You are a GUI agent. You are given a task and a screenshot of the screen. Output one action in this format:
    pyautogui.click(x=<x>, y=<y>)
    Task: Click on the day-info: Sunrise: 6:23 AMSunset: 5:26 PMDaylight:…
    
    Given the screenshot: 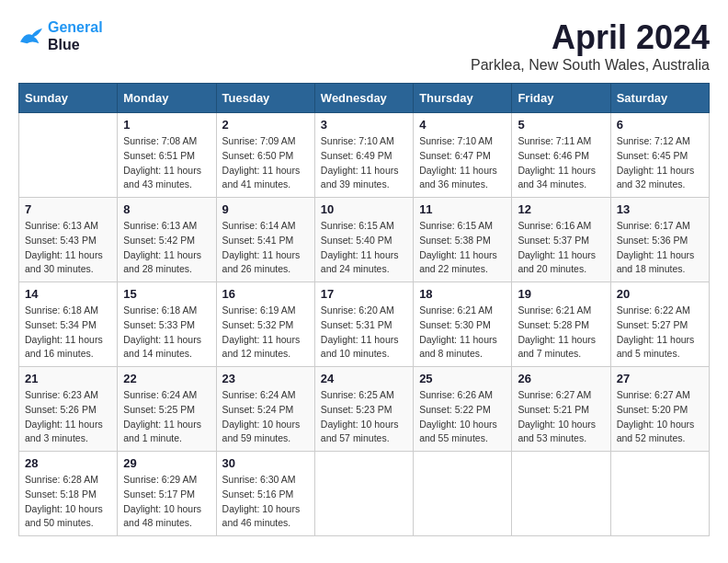 What is the action you would take?
    pyautogui.click(x=68, y=418)
    